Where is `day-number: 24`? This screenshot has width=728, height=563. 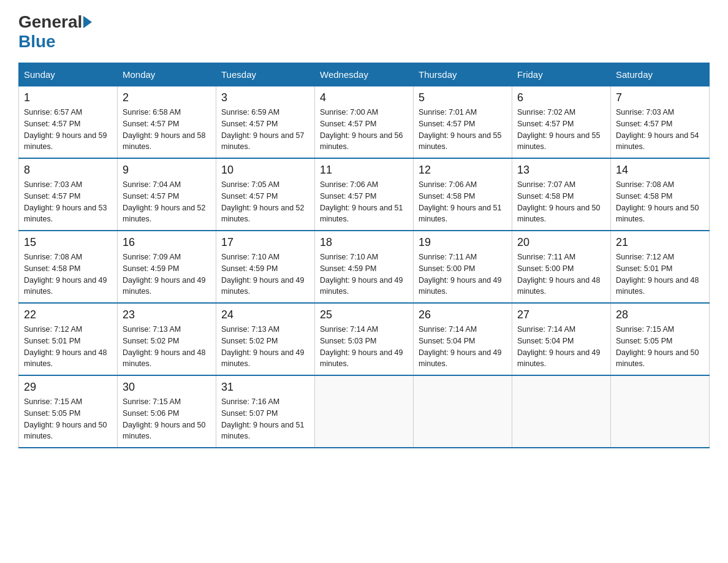 day-number: 24 is located at coordinates (265, 315).